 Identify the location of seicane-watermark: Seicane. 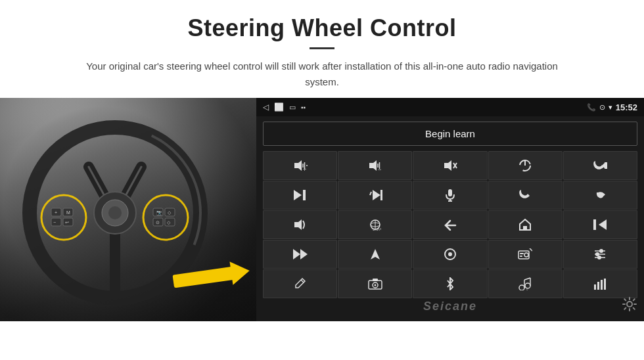
(450, 306).